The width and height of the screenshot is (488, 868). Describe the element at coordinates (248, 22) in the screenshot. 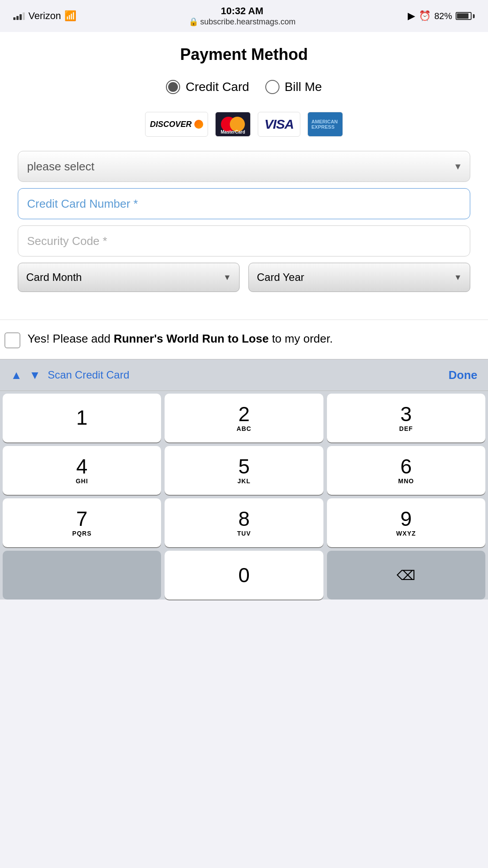

I see `url-text: subscribe.hearstmags.com` at that location.